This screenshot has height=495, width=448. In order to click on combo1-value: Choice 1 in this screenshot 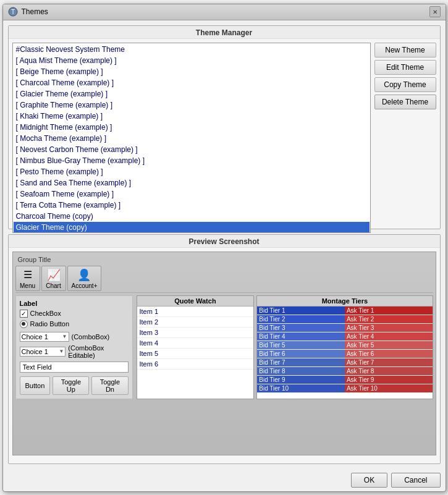, I will do `click(35, 337)`.